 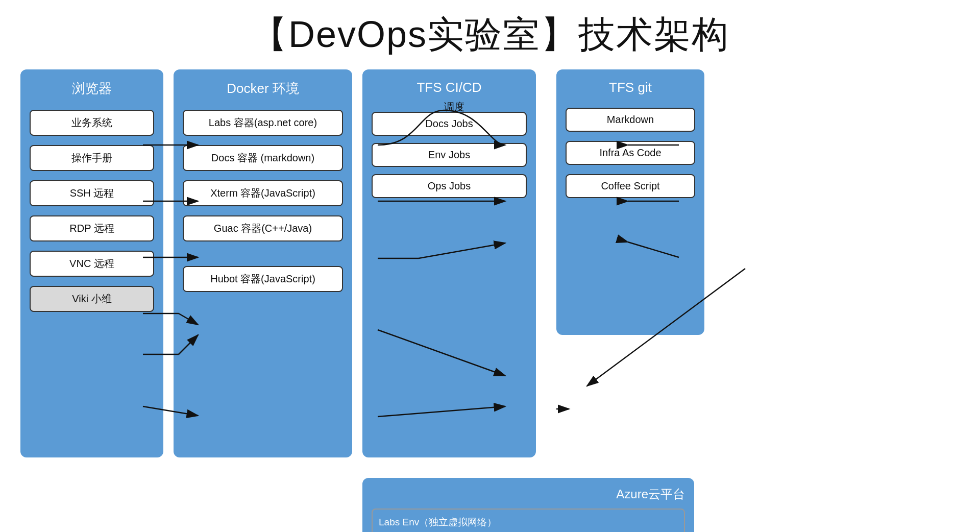 I want to click on tfscicd-header: TFS CI/CD, so click(x=449, y=88).